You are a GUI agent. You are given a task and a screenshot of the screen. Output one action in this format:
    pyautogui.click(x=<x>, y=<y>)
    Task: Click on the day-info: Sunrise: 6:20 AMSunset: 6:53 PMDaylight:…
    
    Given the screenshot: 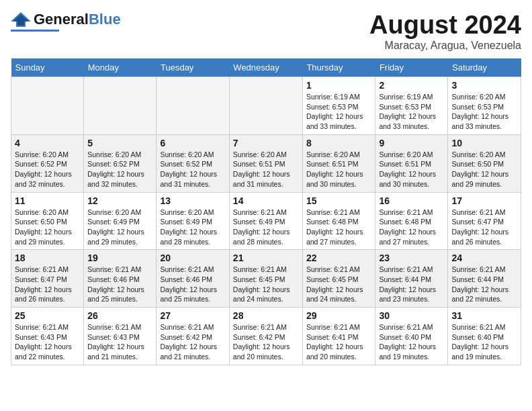 What is the action you would take?
    pyautogui.click(x=484, y=111)
    